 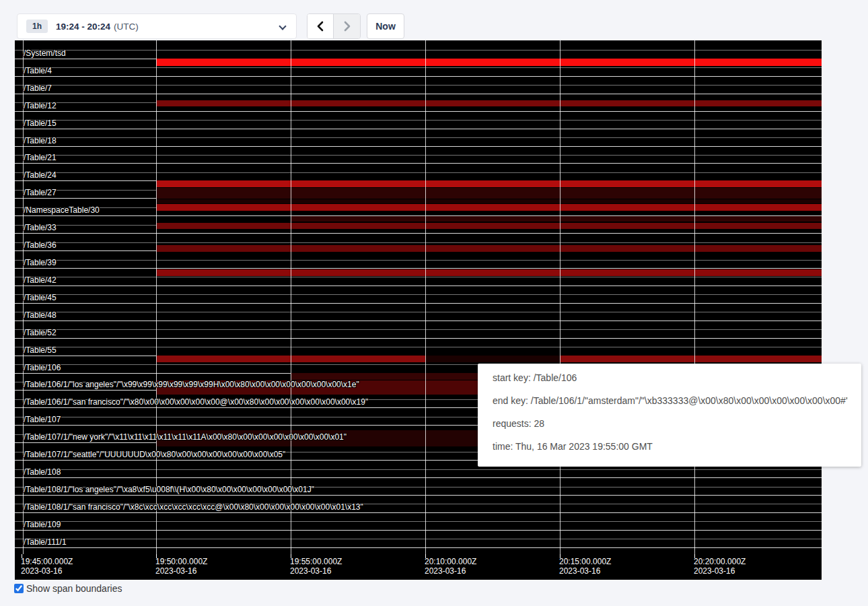 I want to click on tooltip-line: requests: 28, so click(x=670, y=424).